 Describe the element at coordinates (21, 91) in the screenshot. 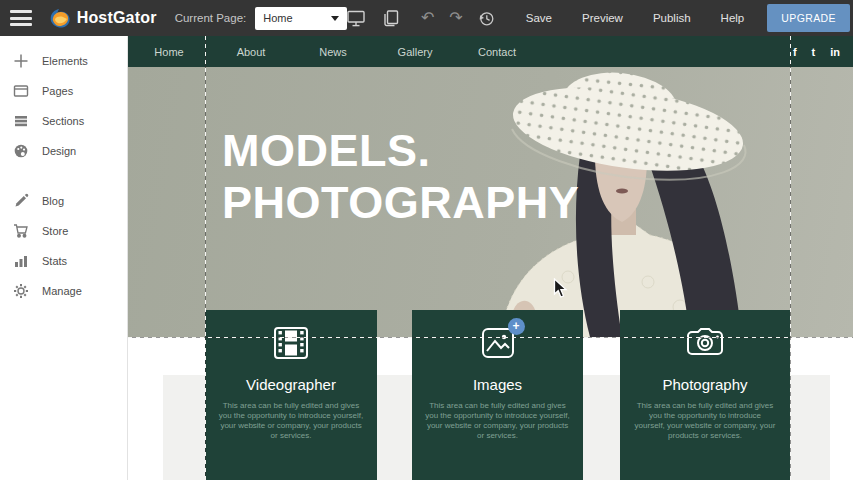

I see `pages-icon` at that location.